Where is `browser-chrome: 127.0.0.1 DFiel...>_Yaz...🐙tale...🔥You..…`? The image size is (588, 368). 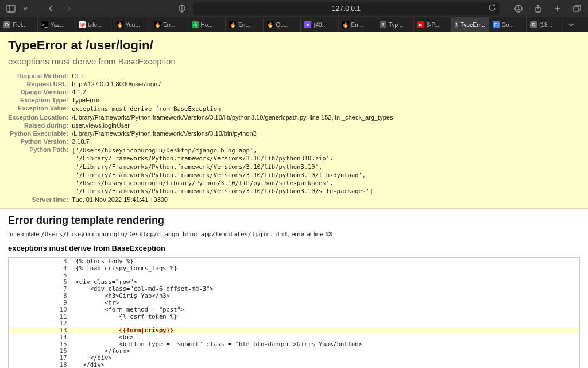 browser-chrome: 127.0.0.1 DFiel...>_Yaz...🐙tale...🔥You..… is located at coordinates (294, 16).